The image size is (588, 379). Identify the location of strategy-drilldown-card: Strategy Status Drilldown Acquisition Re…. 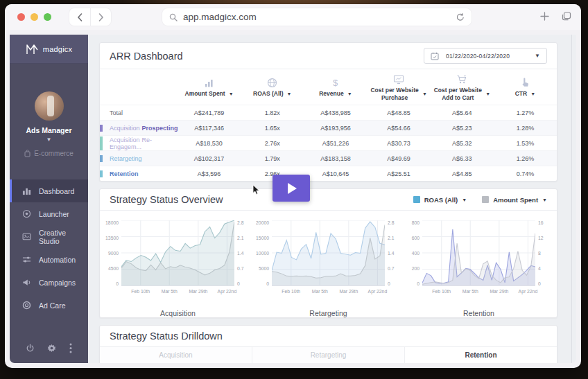
(329, 344).